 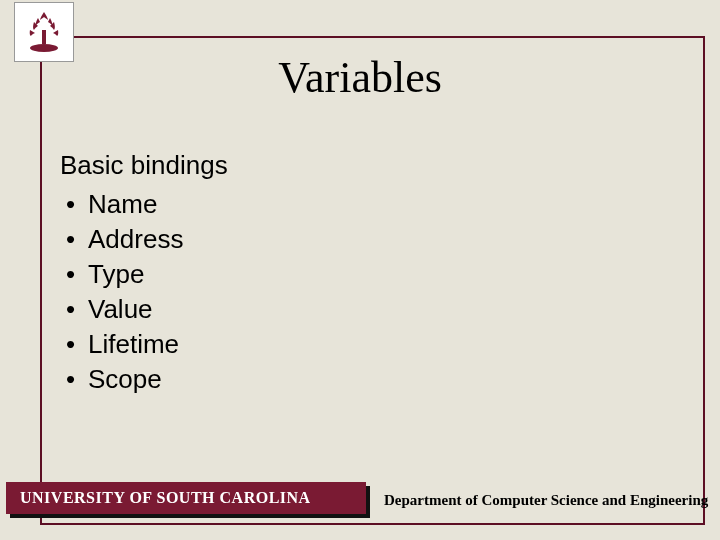 I want to click on footer-department: Department of Computer Science and Engin…, so click(x=543, y=500).